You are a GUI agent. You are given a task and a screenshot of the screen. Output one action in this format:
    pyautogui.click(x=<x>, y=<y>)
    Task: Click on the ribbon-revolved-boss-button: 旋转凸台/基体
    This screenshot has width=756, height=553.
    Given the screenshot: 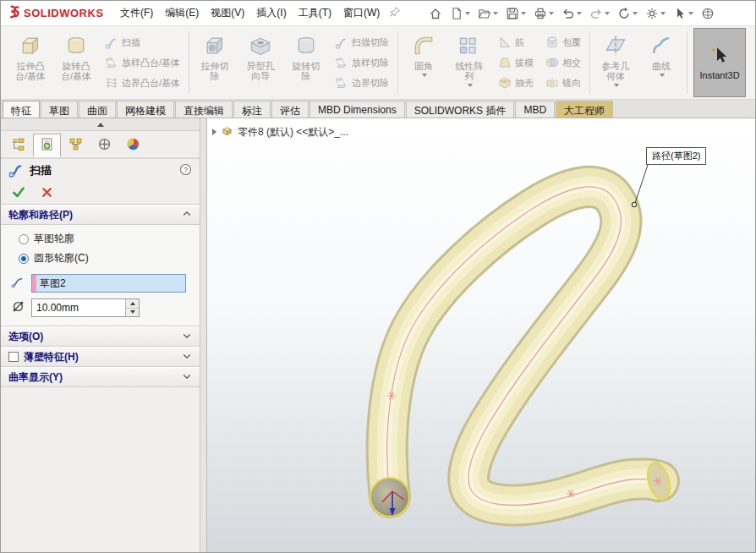 What is the action you would take?
    pyautogui.click(x=76, y=63)
    